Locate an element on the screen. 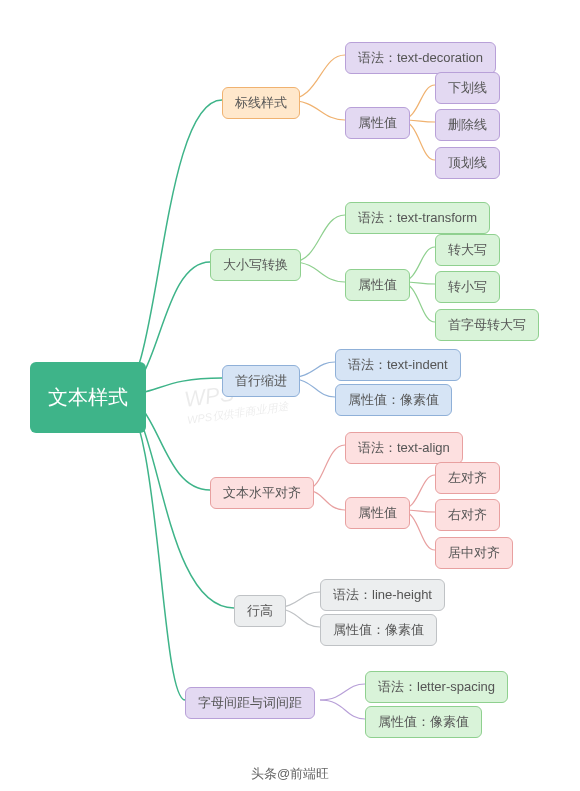 The height and width of the screenshot is (791, 580). branch-node: 首行缩进 is located at coordinates (261, 381).